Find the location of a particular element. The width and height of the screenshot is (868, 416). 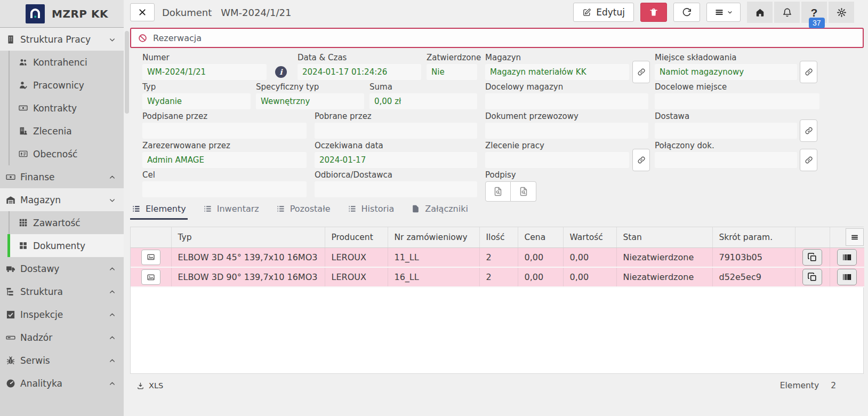

tab-label: Historia is located at coordinates (378, 209).